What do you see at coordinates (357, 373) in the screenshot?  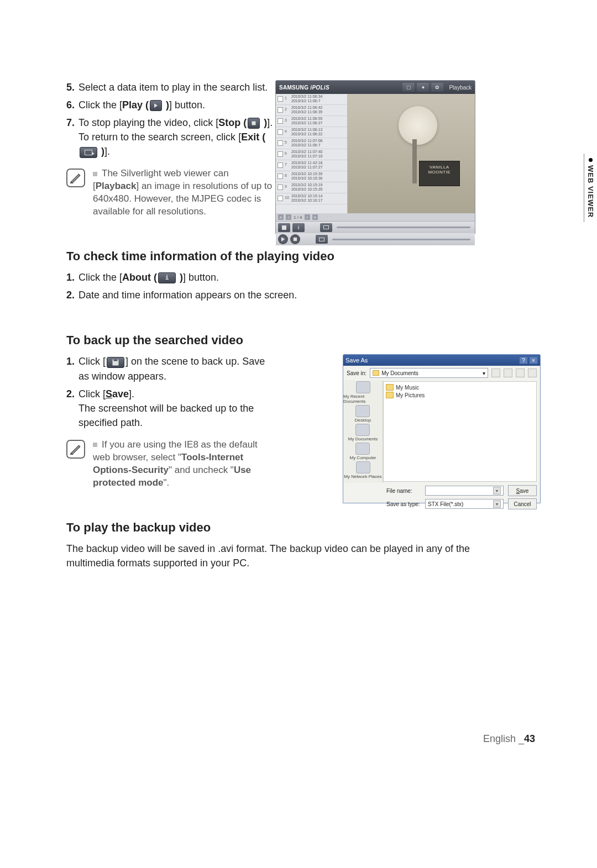 I see `savein-label: Save in:` at bounding box center [357, 373].